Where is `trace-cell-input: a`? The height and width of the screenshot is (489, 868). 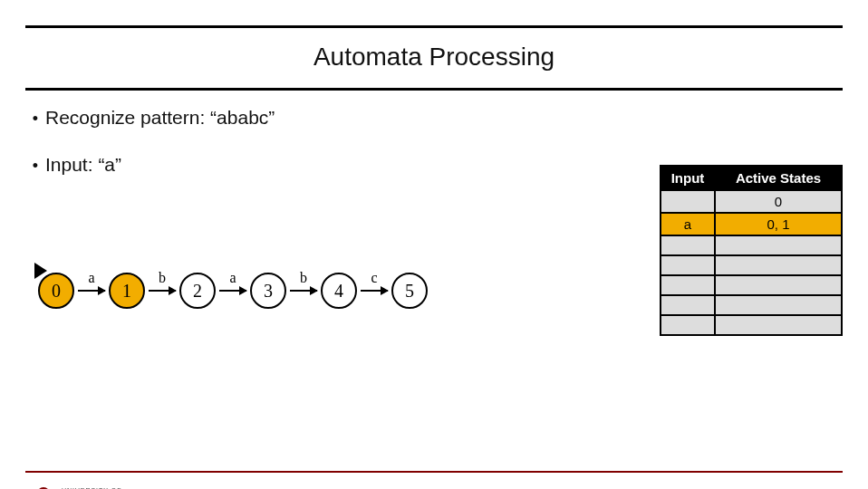 trace-cell-input: a is located at coordinates (688, 225).